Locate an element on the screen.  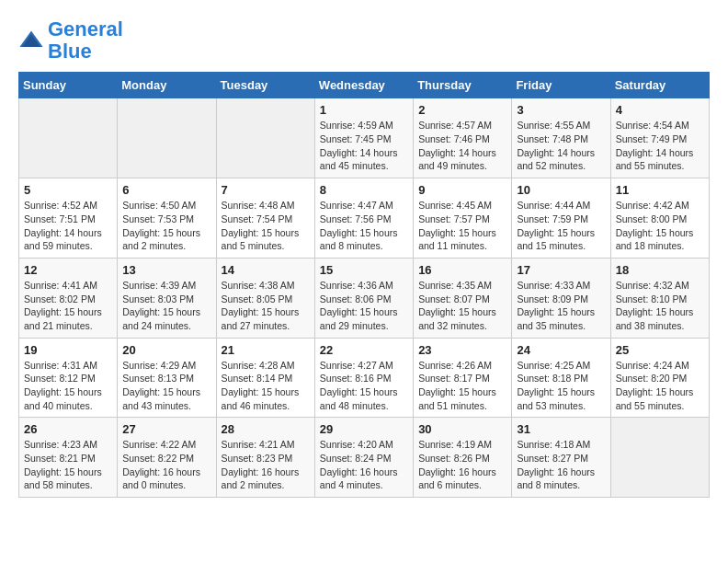
weekday-header-row: SundayMondayTuesdayWednesdayThursdayFrid… is located at coordinates (364, 86).